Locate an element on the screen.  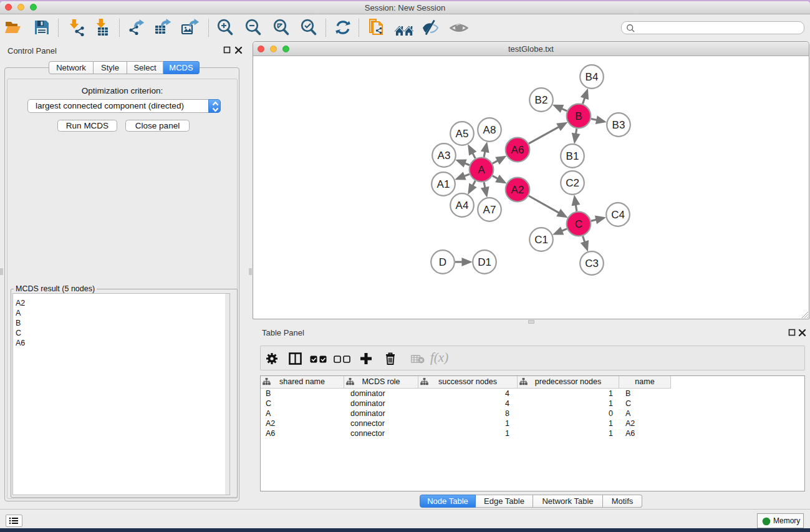
svg-text: A4 is located at coordinates (463, 206).